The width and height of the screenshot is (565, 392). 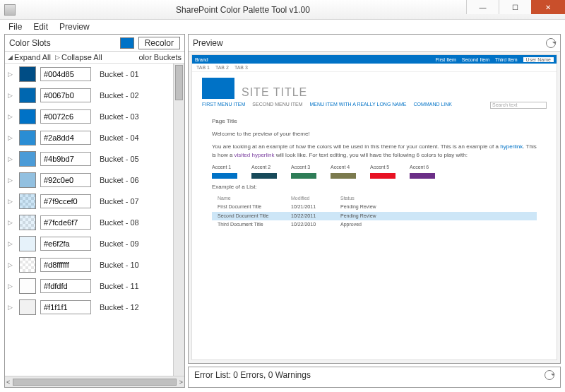 What do you see at coordinates (89, 117) in the screenshot?
I see `color-row: ▷Bucket - 03` at bounding box center [89, 117].